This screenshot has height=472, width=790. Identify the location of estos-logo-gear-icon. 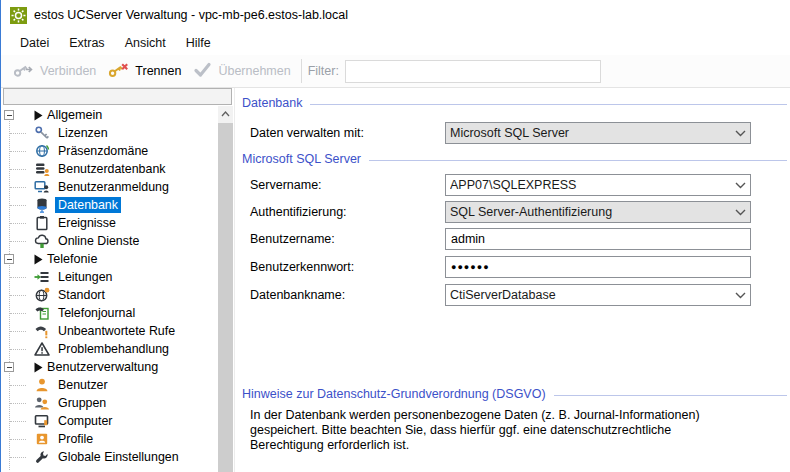
(18, 16).